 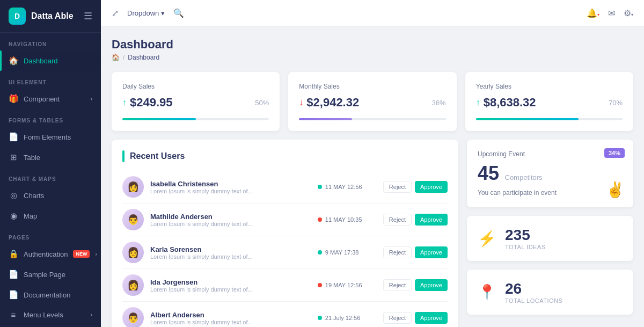 I want to click on user-date: 11 MAY 12:56, so click(x=343, y=187).